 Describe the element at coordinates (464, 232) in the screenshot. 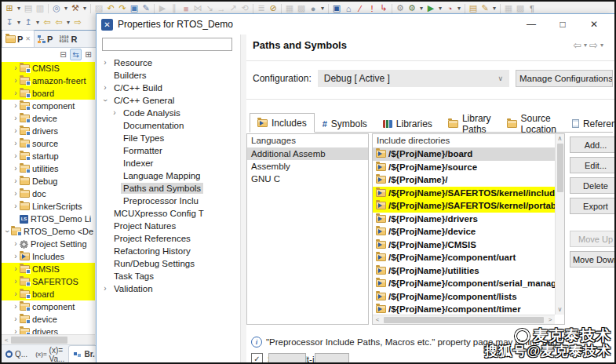

I see `include-directory-row: /${ProjName}/device` at that location.